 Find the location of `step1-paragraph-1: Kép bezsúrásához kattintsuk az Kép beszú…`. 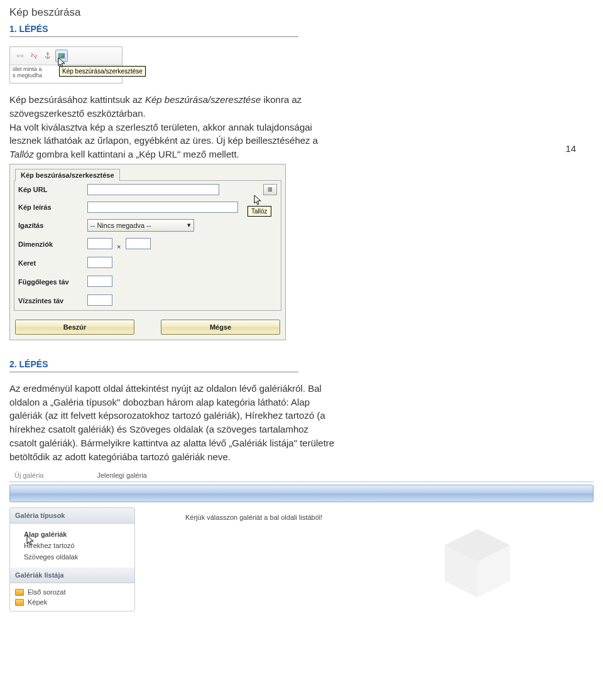

step1-paragraph-1: Kép bezsúrásához kattintsuk az Kép beszú… is located at coordinates (173, 107).